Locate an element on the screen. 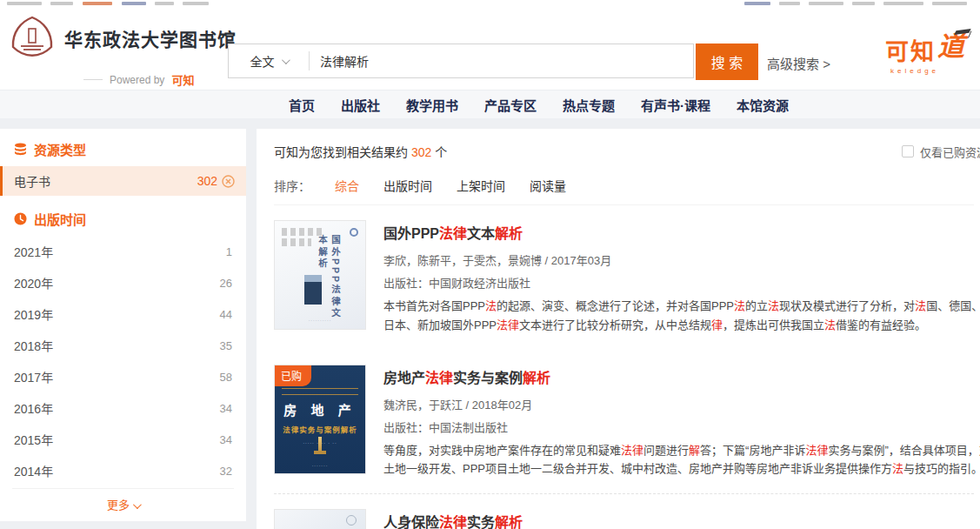  filter-label: 2015年 is located at coordinates (33, 439).